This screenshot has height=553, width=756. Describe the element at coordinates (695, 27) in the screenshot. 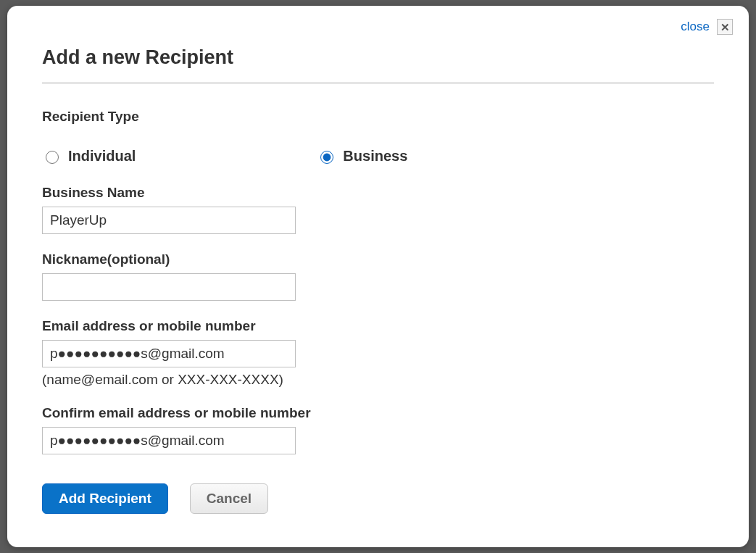

I see `close-link: close` at that location.